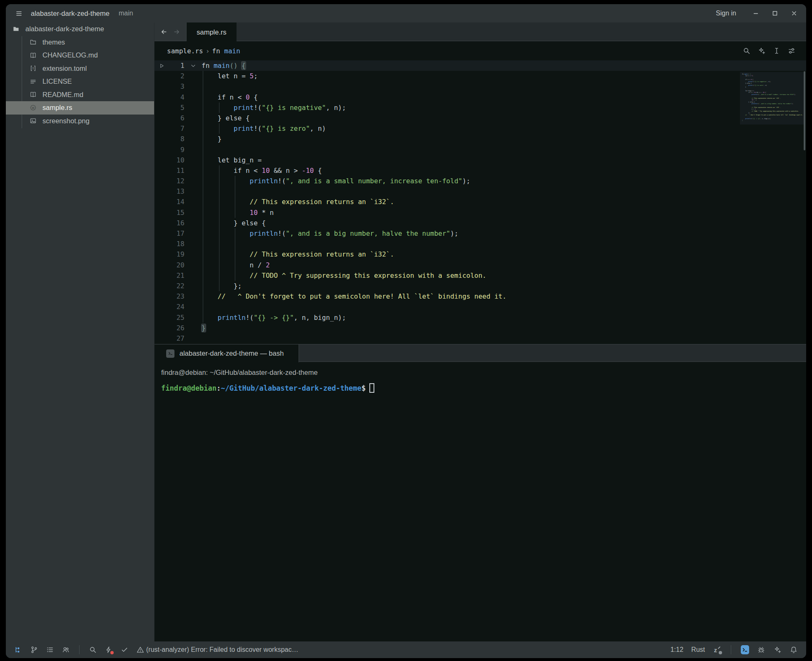 The width and height of the screenshot is (812, 661). Describe the element at coordinates (236, 265) in the screenshot. I see `code-text: n / 2` at that location.